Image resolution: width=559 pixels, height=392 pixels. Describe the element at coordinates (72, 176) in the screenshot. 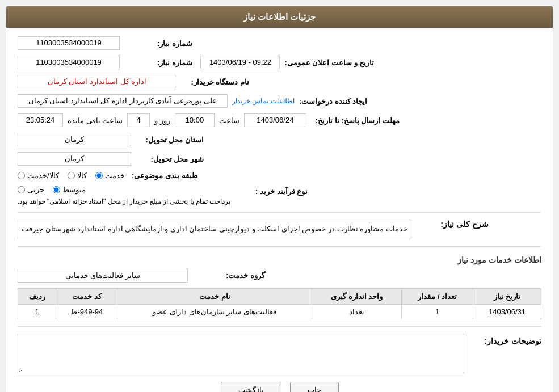

I see `category-radio-group: خدمت کالا کالا/خدمت` at that location.